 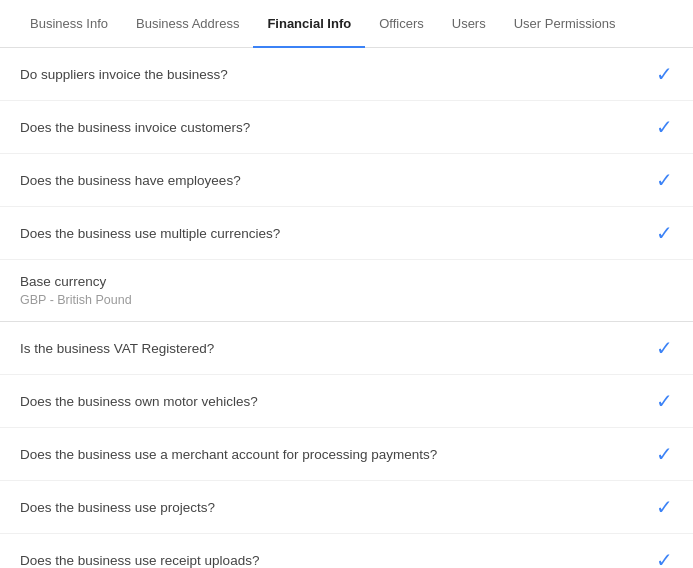 I want to click on tab-users: Users, so click(x=469, y=24).